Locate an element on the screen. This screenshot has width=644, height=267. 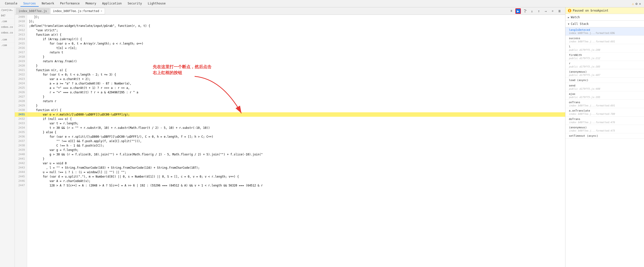
resume-button: ▶ is located at coordinates (518, 11).